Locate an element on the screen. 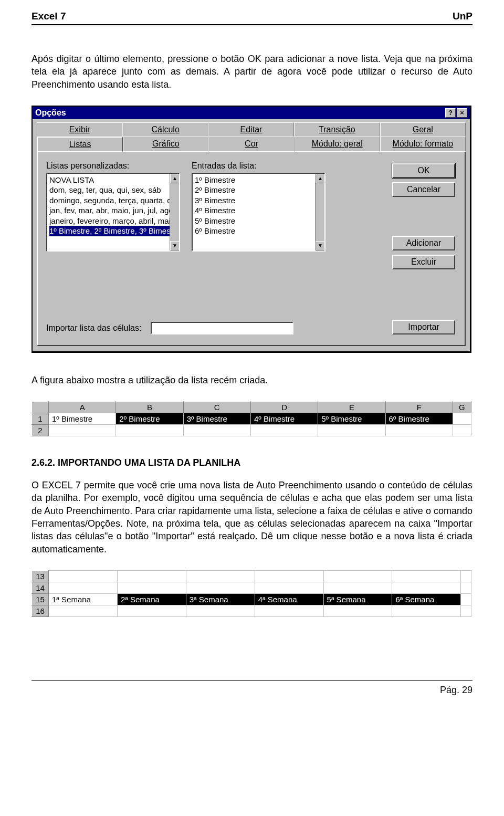 The width and height of the screenshot is (504, 816). cell: 2º Bimestre is located at coordinates (150, 419).